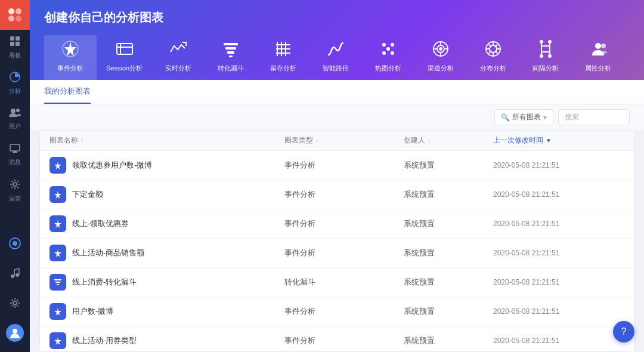 This screenshot has height=352, width=644. I want to click on th-name: 图表名称 ↕, so click(167, 141).